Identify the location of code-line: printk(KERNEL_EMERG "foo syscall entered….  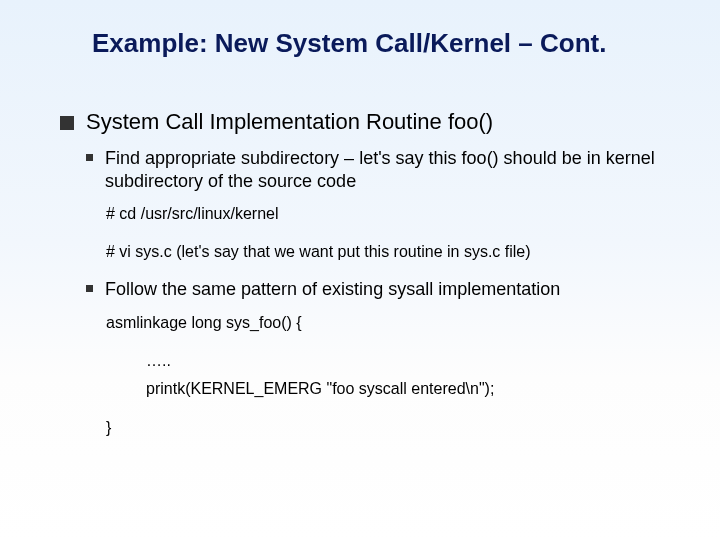
(413, 389).